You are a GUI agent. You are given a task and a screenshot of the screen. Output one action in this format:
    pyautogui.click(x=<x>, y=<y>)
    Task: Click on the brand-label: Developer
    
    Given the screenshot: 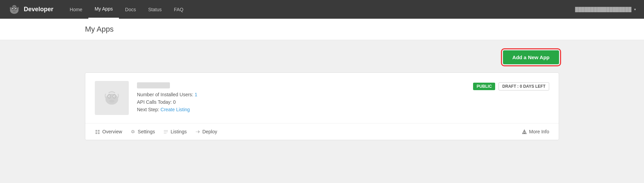 What is the action you would take?
    pyautogui.click(x=39, y=10)
    